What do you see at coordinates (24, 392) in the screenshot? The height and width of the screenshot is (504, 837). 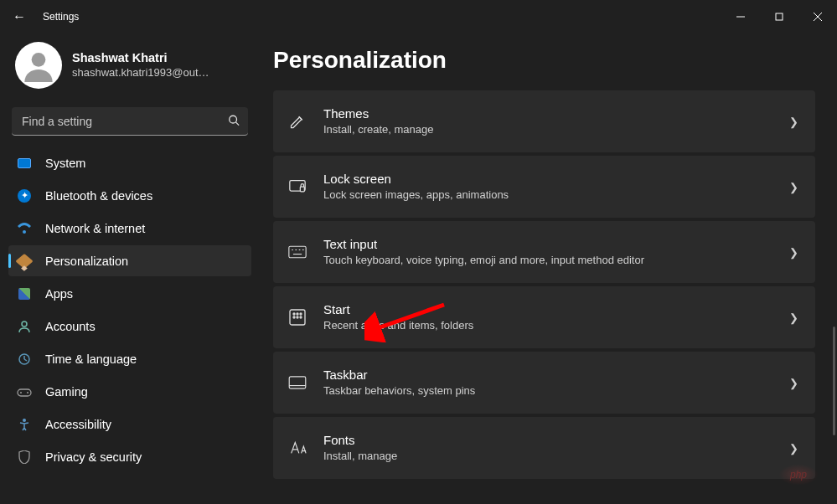 I see `gaming-icon` at bounding box center [24, 392].